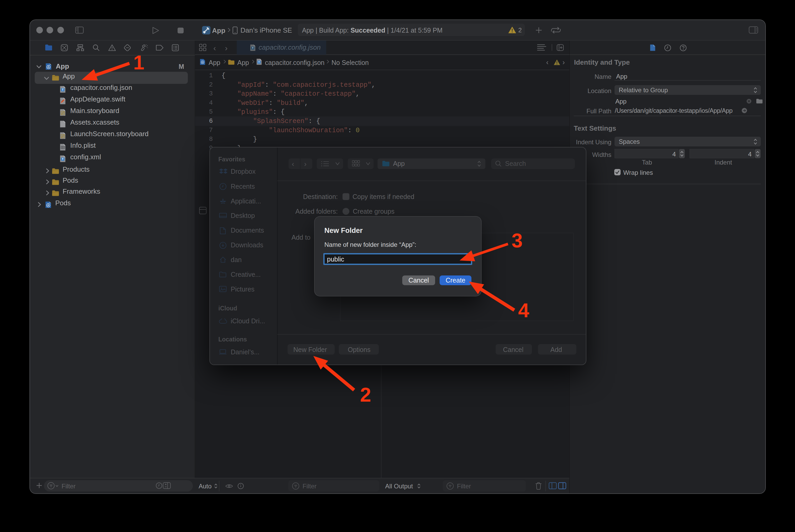 The width and height of the screenshot is (795, 532). What do you see at coordinates (365, 395) in the screenshot?
I see `svg-text: 2` at bounding box center [365, 395].